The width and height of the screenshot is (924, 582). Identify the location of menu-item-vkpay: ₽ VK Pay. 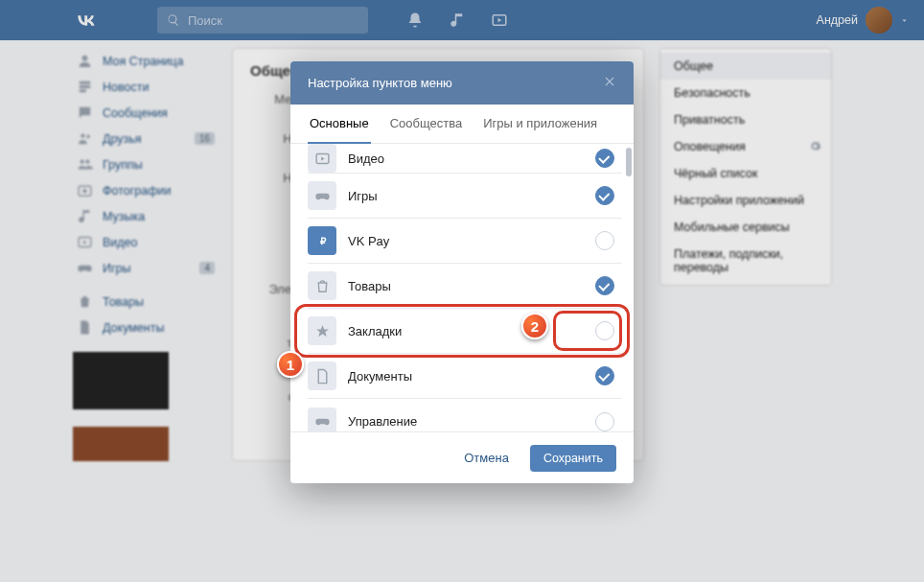
(465, 242).